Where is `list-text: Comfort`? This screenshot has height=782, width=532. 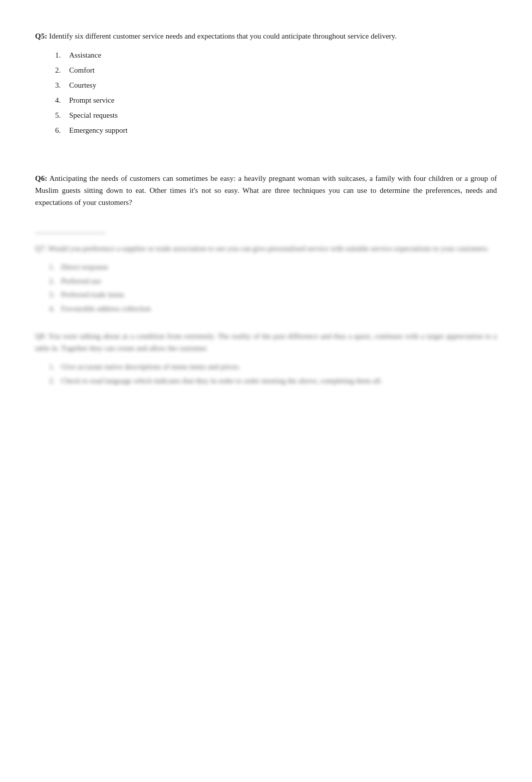
list-text: Comfort is located at coordinates (82, 70).